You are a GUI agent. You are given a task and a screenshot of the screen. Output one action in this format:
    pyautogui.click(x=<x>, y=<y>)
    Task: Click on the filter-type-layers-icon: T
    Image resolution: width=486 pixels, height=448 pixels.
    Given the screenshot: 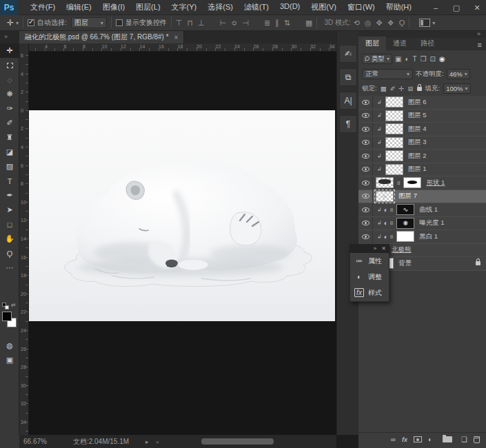 What is the action you would take?
    pyautogui.click(x=415, y=59)
    